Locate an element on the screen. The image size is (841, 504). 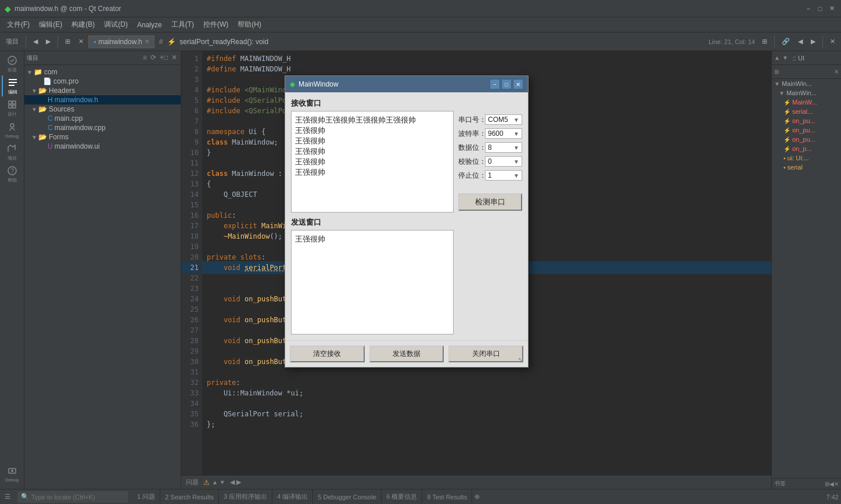
dialog-title-text: MainWindow is located at coordinates (318, 84).